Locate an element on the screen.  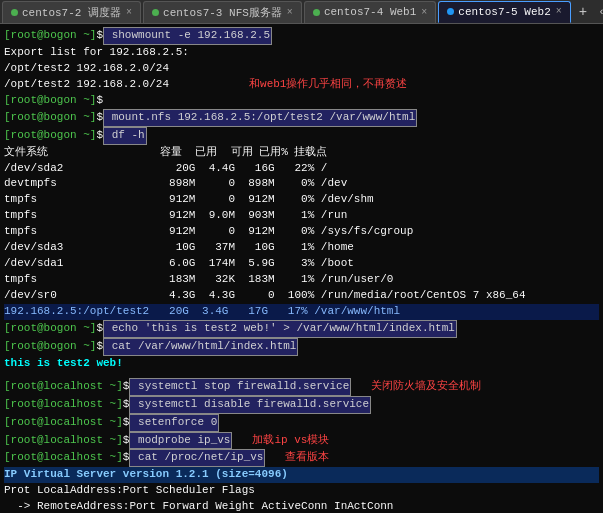
tab-close-1: × is located at coordinates (129, 12).